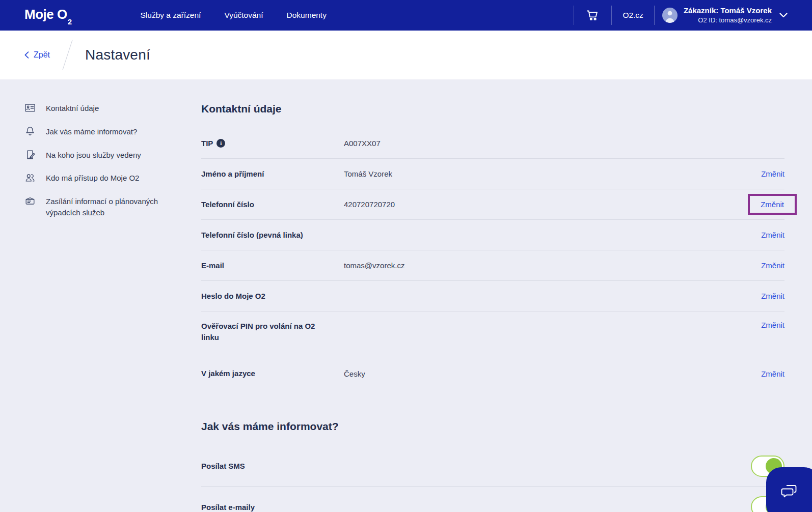 The image size is (812, 512). I want to click on row-value: A007XX07, so click(564, 144).